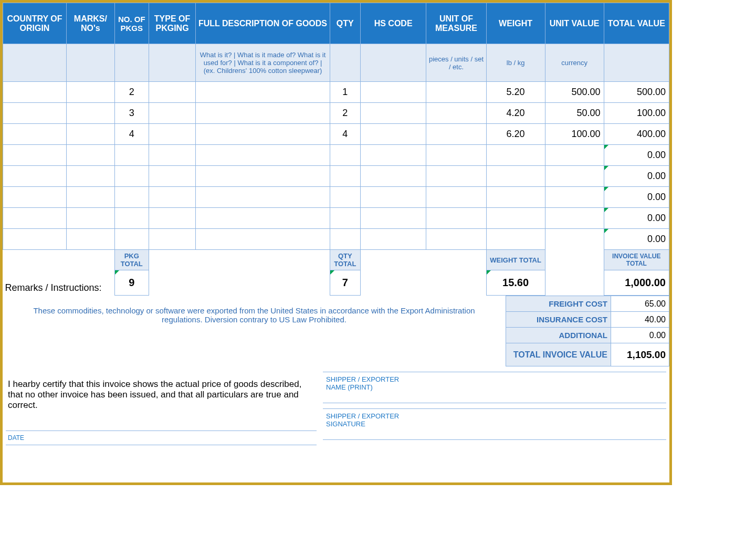 This screenshot has height=546, width=756. What do you see at coordinates (495, 387) in the screenshot?
I see `sig-label: NAME (PRINT)` at bounding box center [495, 387].